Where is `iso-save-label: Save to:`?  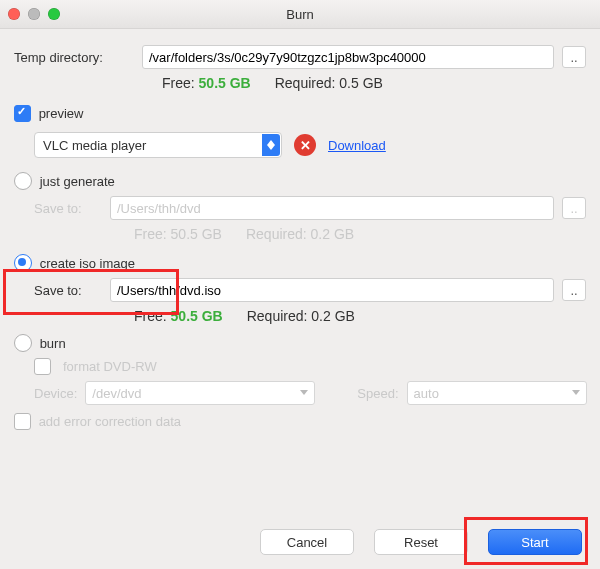
iso-save-label: Save to: is located at coordinates (68, 290).